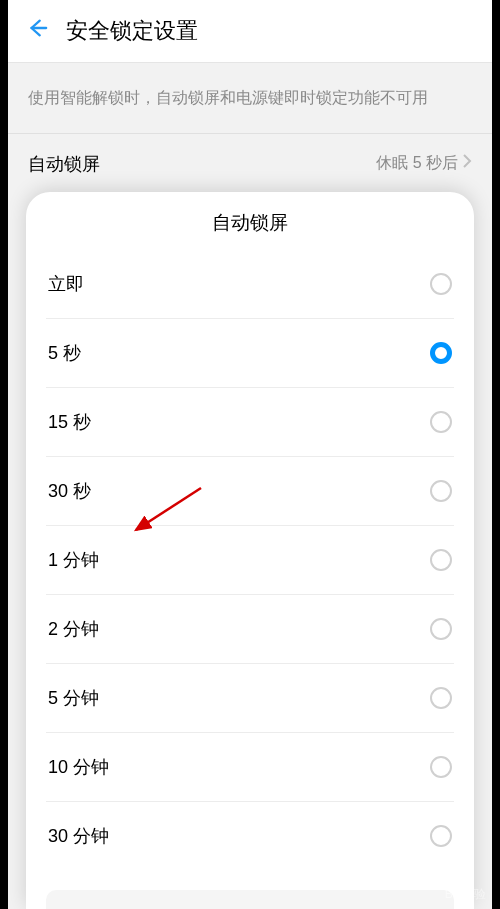 The height and width of the screenshot is (909, 500). I want to click on info-text: 使用智能解锁时，自动锁屏和电源键即时锁定功能不可用, so click(250, 98).